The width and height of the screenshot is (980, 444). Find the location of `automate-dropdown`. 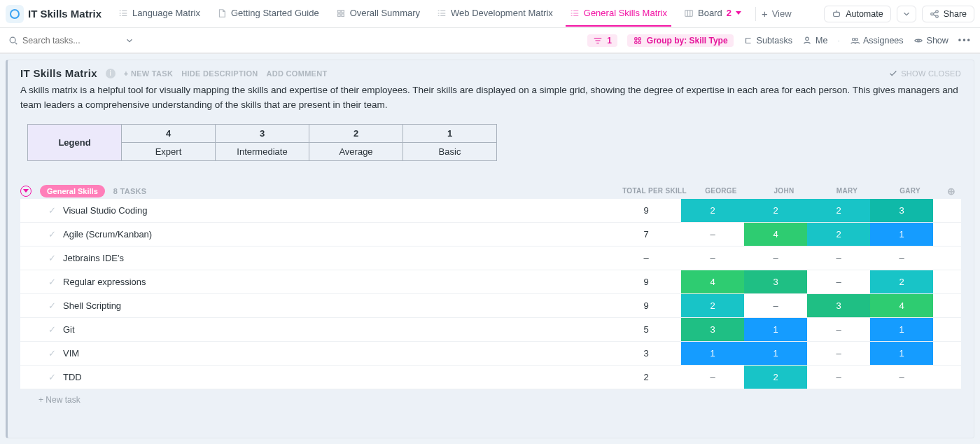

automate-dropdown is located at coordinates (906, 14).